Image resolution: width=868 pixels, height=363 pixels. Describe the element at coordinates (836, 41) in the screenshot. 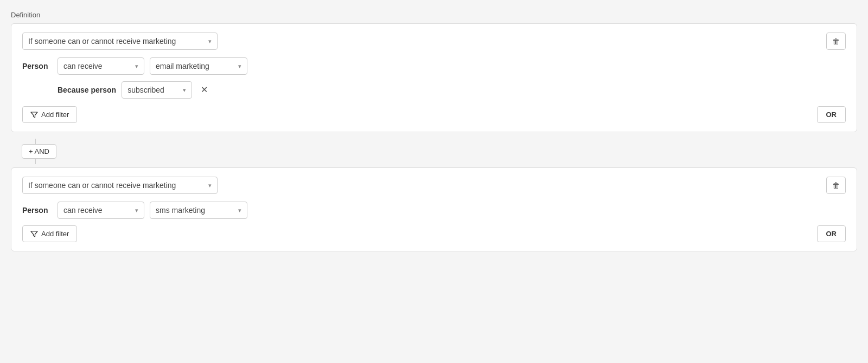

I see `delete-card-1-button: 🗑` at that location.